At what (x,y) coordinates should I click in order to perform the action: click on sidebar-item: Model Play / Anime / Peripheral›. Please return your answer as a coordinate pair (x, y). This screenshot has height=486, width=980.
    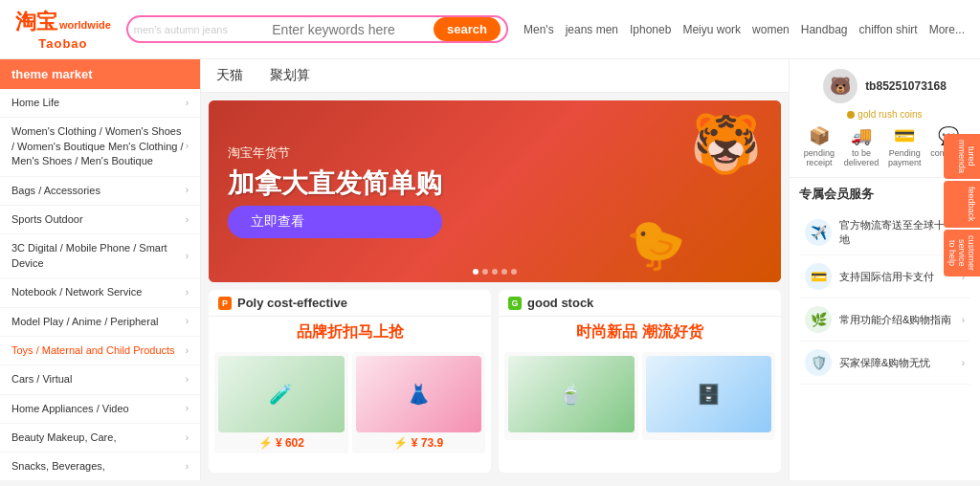
    Looking at the image, I should click on (100, 322).